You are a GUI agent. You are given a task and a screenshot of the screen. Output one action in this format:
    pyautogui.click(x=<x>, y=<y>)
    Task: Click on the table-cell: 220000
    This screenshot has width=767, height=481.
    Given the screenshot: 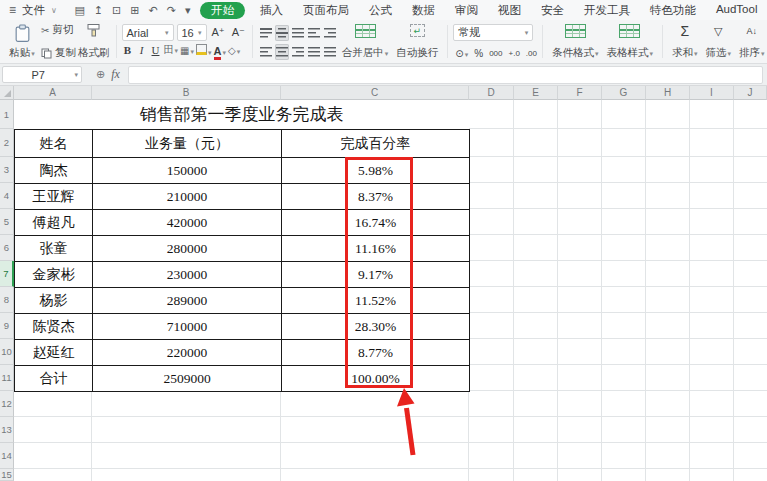 What is the action you would take?
    pyautogui.click(x=188, y=353)
    